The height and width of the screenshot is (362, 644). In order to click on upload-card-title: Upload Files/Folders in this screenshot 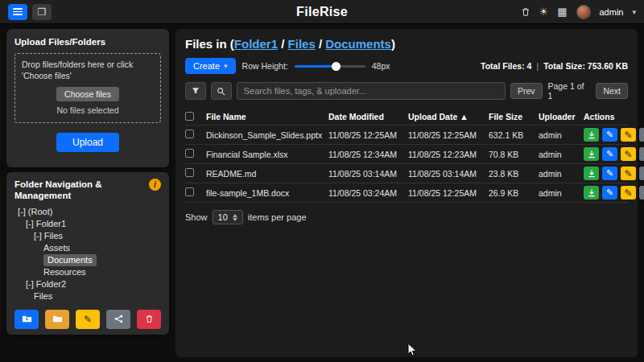, I will do `click(88, 42)`.